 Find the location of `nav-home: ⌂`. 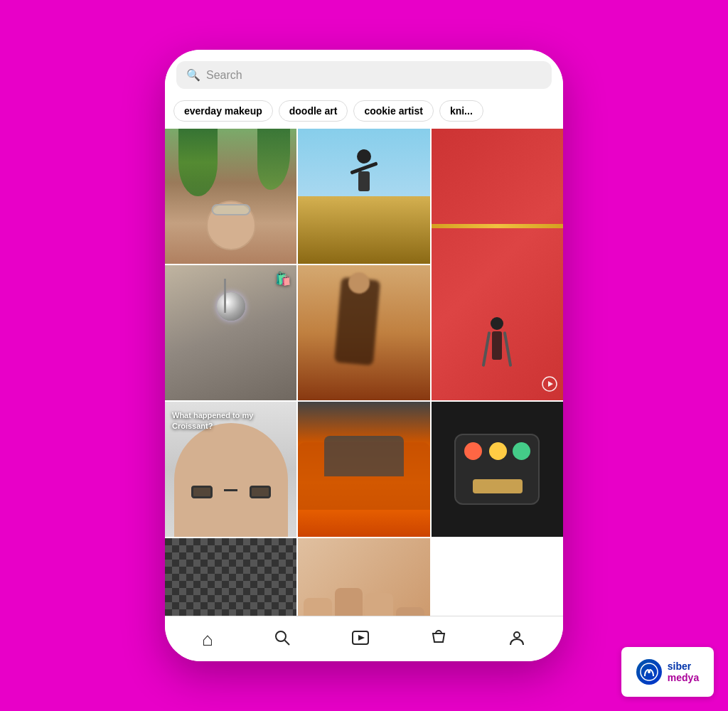

nav-home: ⌂ is located at coordinates (208, 639).